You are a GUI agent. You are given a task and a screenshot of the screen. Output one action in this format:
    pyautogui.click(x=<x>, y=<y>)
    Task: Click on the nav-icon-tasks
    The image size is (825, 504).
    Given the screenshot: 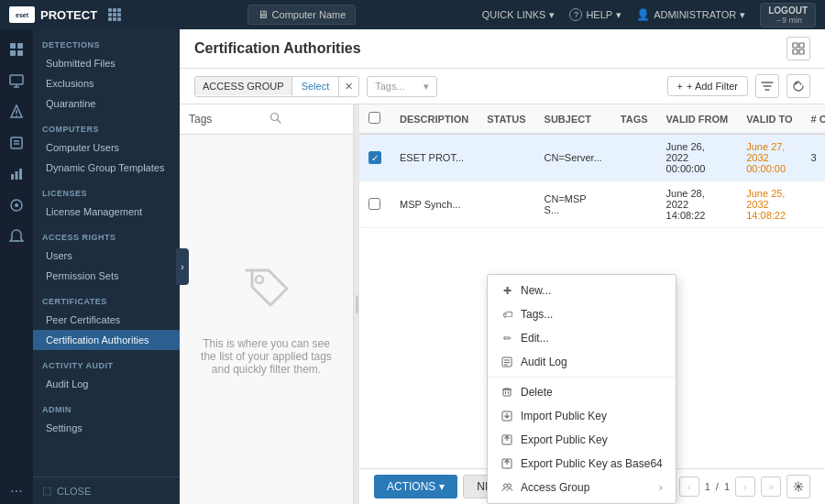 What is the action you would take?
    pyautogui.click(x=16, y=143)
    